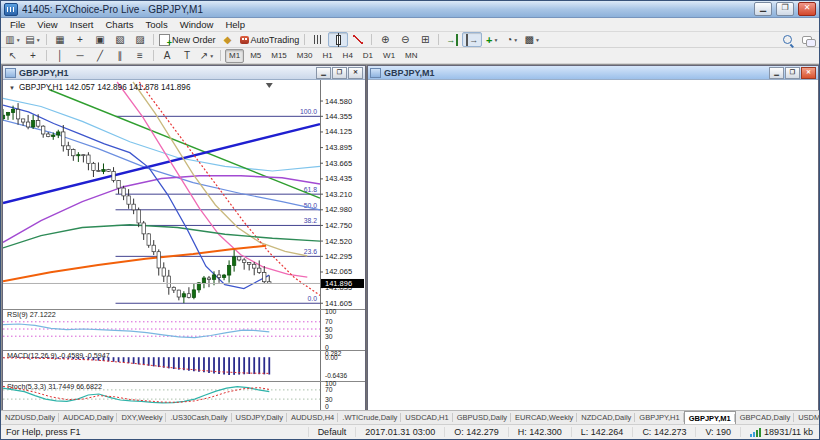 This screenshot has width=820, height=440. Describe the element at coordinates (140, 56) in the screenshot. I see `fibo-tool: ≡` at that location.